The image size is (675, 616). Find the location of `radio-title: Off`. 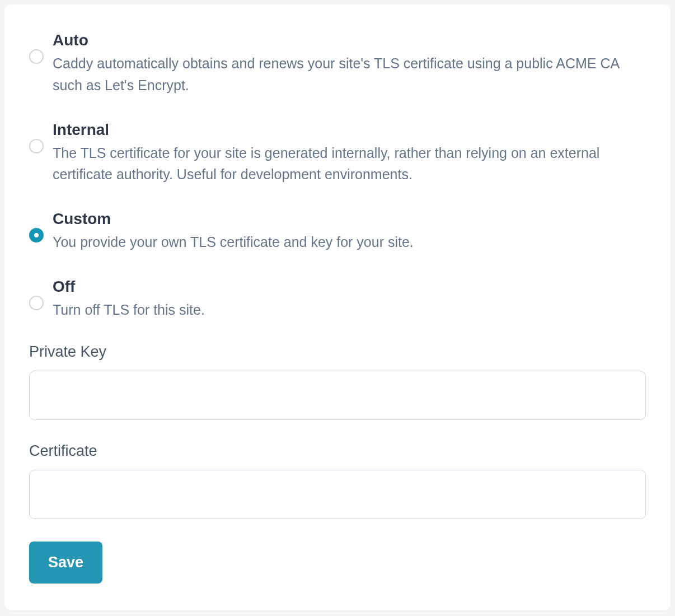

radio-title: Off is located at coordinates (349, 287).